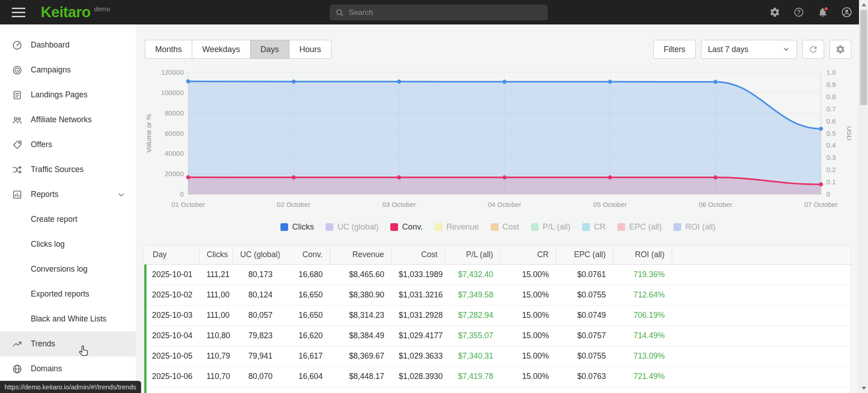 This screenshot has width=868, height=393. What do you see at coordinates (352, 227) in the screenshot?
I see `legend-item: UC (global)` at bounding box center [352, 227].